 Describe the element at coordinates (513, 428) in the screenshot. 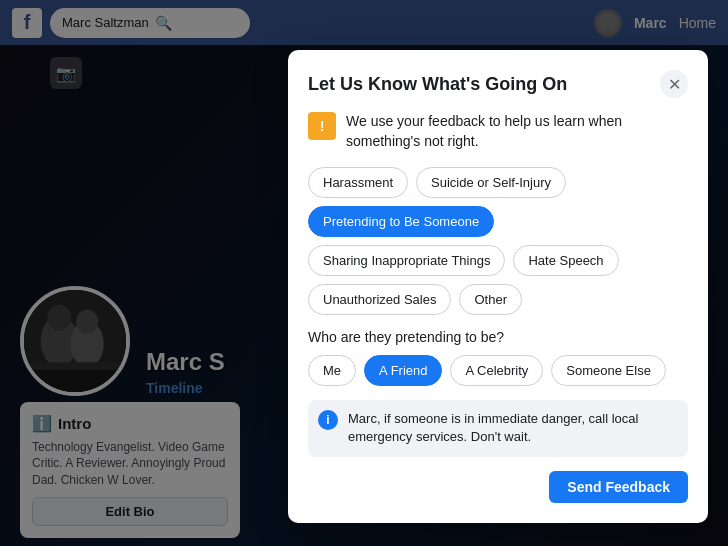

I see `info-note-text: Marc, if someone is in immediate danger,…` at that location.